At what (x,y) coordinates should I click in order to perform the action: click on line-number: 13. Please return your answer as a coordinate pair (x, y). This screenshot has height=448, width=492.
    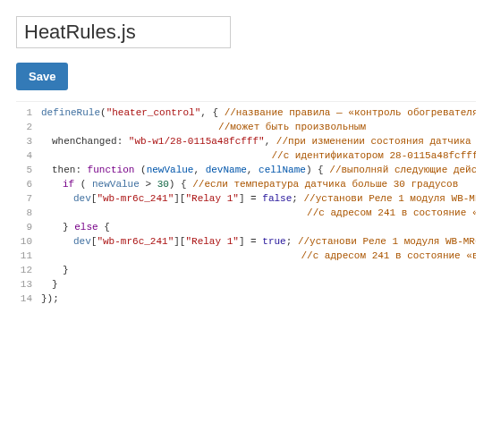
    Looking at the image, I should click on (26, 284).